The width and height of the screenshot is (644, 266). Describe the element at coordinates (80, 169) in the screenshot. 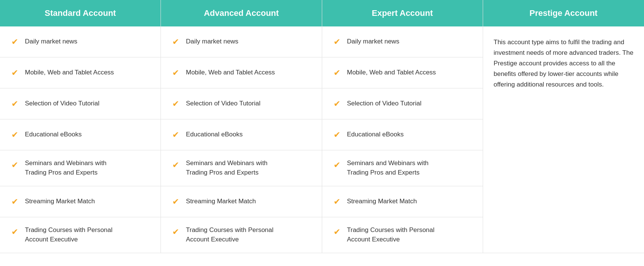

I see `feature-cell-4-col-0: ✔Seminars and Webinars withTrading Pros …` at that location.